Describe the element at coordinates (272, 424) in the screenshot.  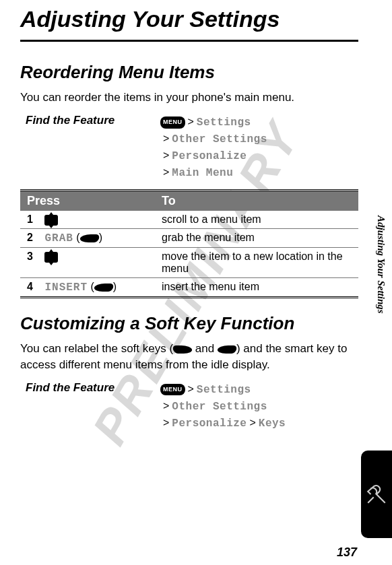
I see `path-item: Keys` at that location.